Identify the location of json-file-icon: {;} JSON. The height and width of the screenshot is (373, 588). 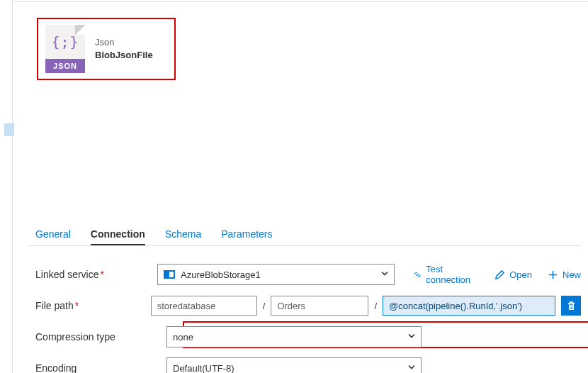
(65, 49).